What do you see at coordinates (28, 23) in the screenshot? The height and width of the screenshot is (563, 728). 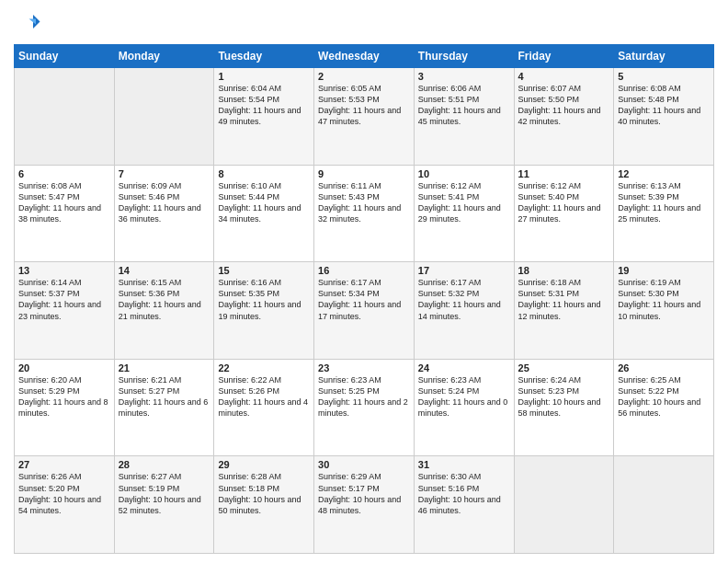 I see `logo-icon` at bounding box center [28, 23].